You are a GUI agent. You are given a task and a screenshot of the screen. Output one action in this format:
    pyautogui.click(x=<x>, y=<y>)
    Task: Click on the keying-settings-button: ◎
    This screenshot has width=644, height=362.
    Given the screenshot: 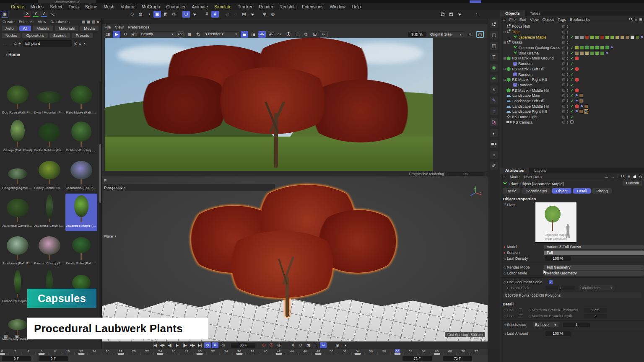 What is the action you would take?
    pyautogui.click(x=279, y=345)
    